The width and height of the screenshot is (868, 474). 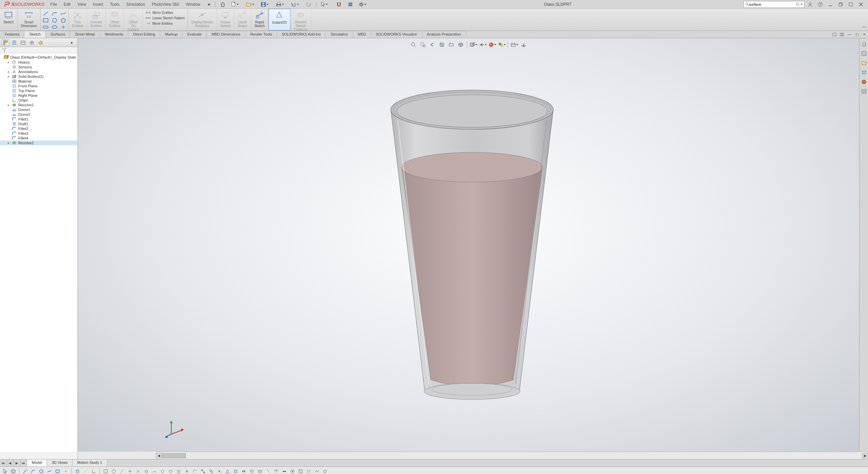 I want to click on coord-tool, so click(x=94, y=471).